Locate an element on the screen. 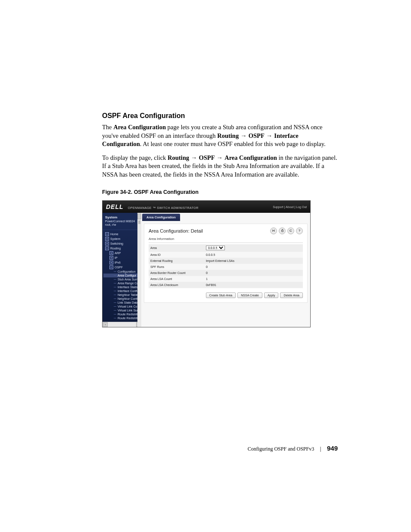  nav-tree-label: Neighbor Config is located at coordinates (128, 299).